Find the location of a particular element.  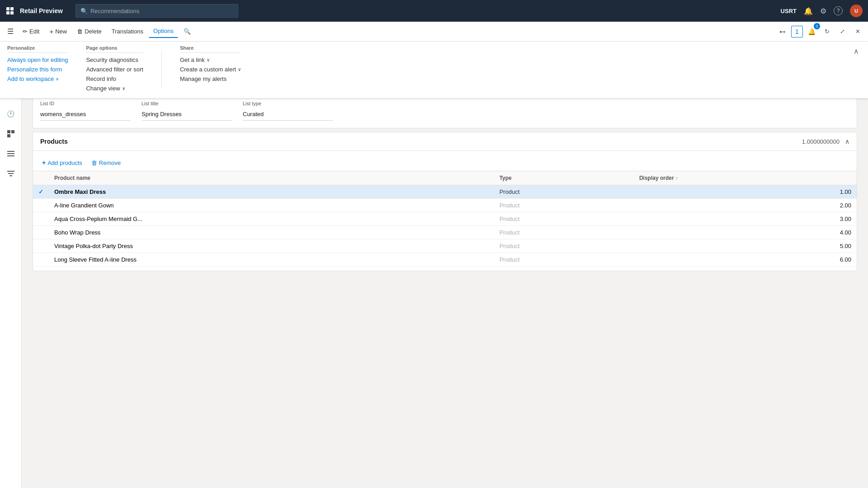

products-collapse-icon: ∧ is located at coordinates (847, 141).